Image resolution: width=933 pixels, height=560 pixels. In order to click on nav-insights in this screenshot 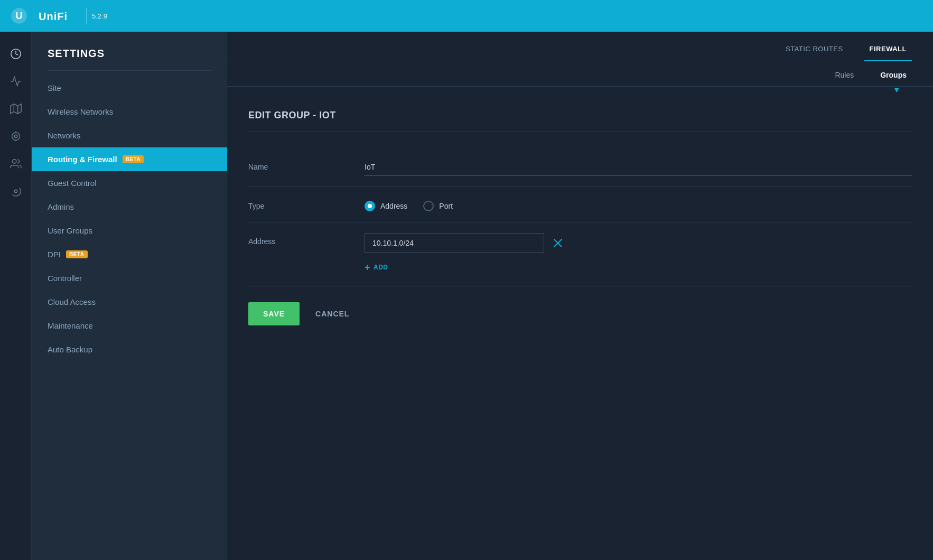, I will do `click(16, 191)`.